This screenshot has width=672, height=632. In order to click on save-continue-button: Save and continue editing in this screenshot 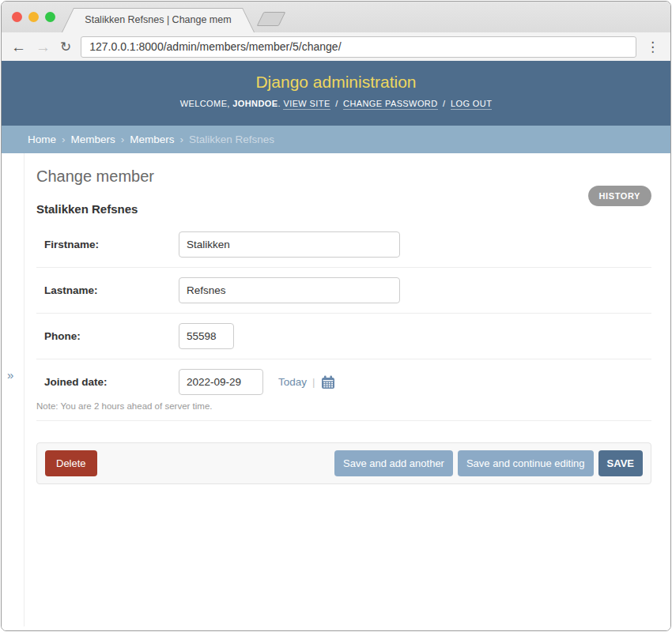, I will do `click(526, 463)`.